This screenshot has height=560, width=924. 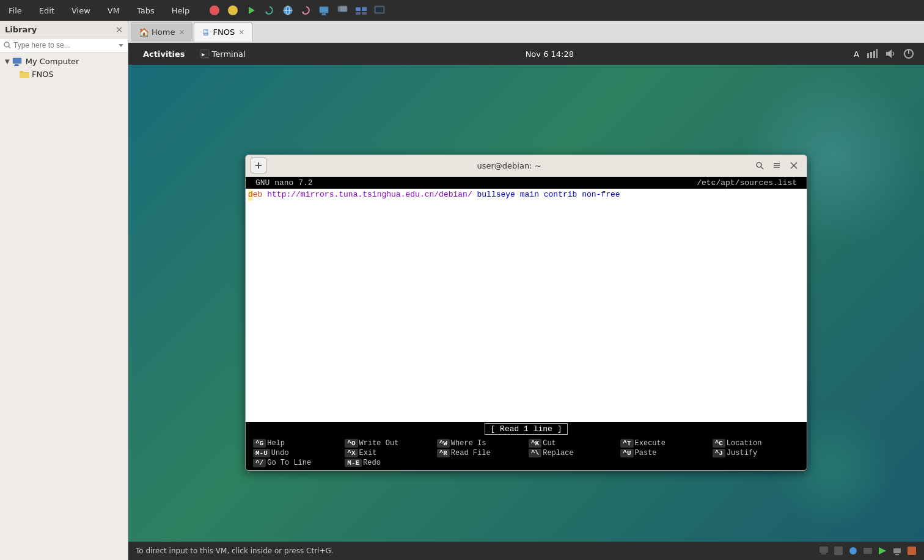 I want to click on nano-key-o: ^O, so click(x=351, y=443).